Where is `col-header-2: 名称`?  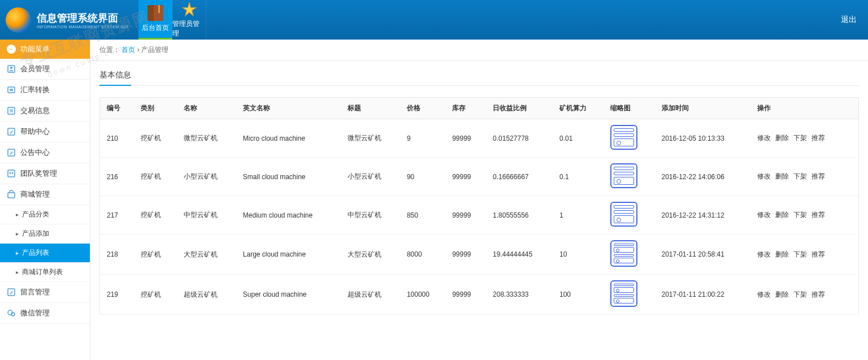 col-header-2: 名称 is located at coordinates (207, 109).